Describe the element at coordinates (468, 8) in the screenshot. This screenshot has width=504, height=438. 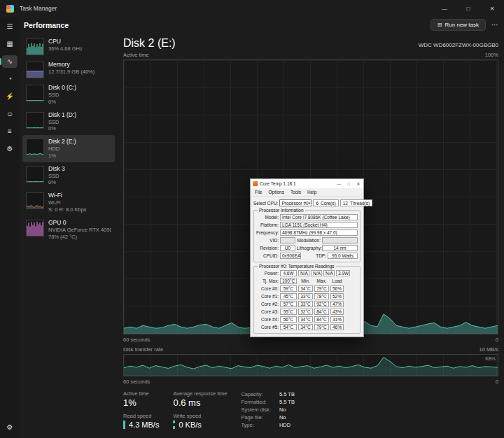
I see `maximize-button: □` at that location.